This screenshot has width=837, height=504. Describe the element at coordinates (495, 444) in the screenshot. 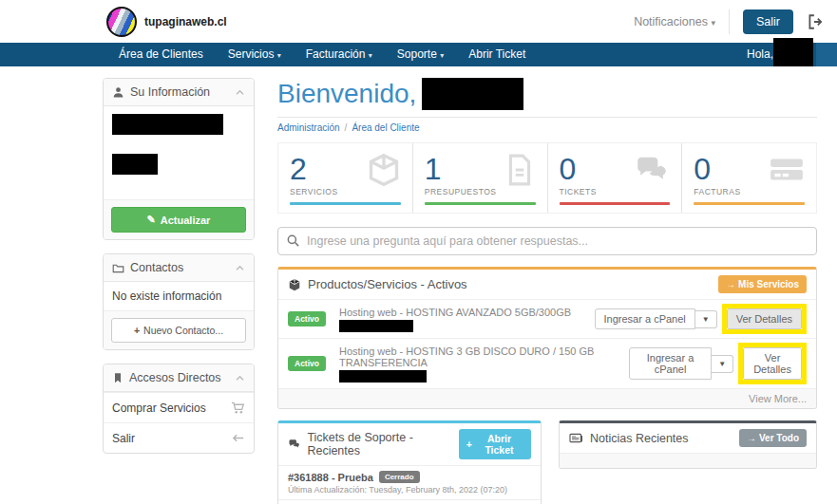

I see `abrir-ticket-button: + Abrir Ticket` at that location.